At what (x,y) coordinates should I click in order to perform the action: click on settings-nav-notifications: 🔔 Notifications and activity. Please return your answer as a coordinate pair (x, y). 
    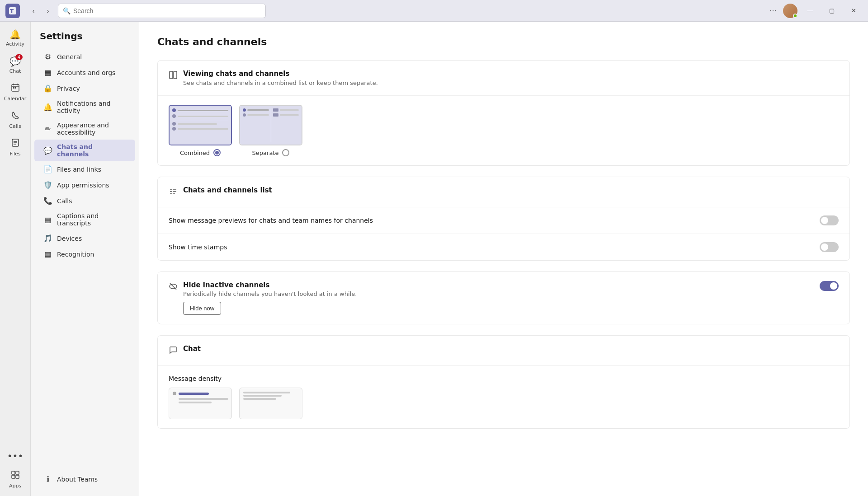
    Looking at the image, I should click on (85, 107).